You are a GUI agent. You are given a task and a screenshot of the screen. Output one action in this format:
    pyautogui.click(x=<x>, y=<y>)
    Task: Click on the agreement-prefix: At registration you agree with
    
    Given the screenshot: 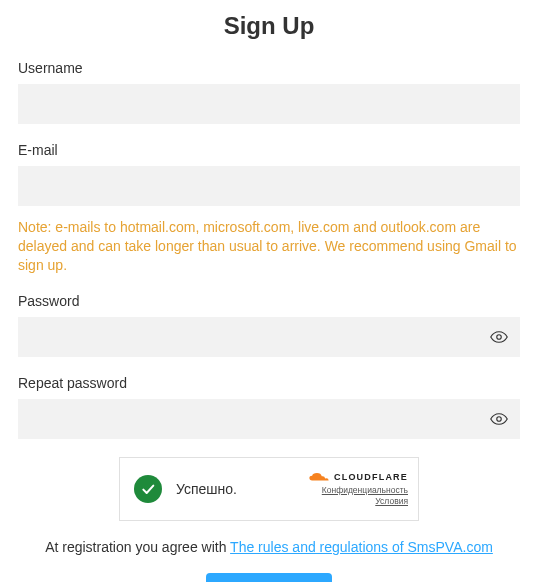 What is the action you would take?
    pyautogui.click(x=138, y=547)
    